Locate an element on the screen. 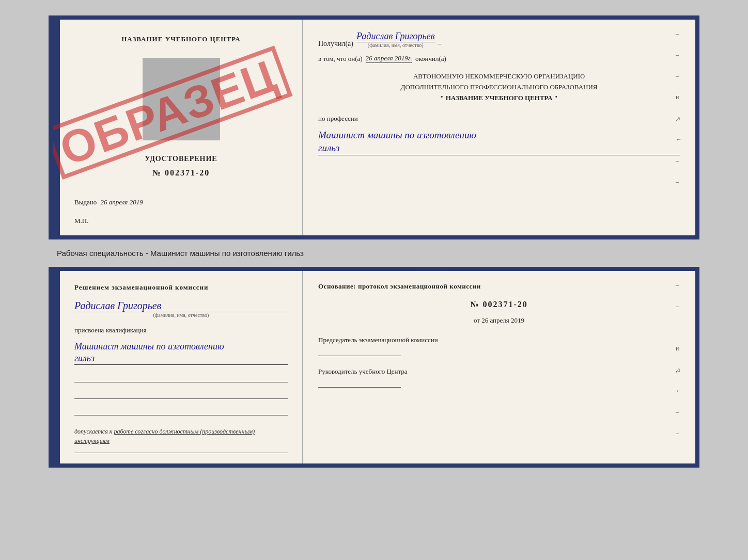 Image resolution: width=748 pixels, height=560 pixels. photo-placeholder is located at coordinates (181, 99).